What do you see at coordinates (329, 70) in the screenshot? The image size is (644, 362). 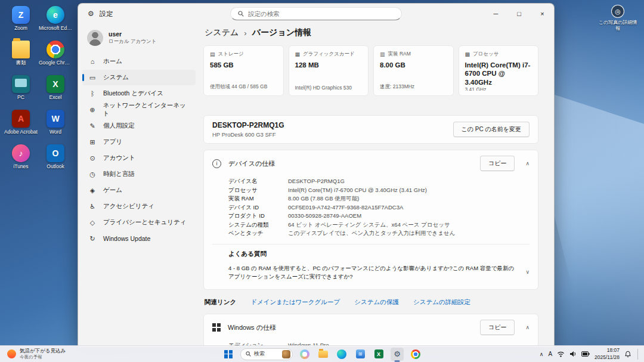 I see `stat-card-gpu: ▦グラフィックスカード 128 MB Intel(R) HD Graphics …` at bounding box center [329, 70].